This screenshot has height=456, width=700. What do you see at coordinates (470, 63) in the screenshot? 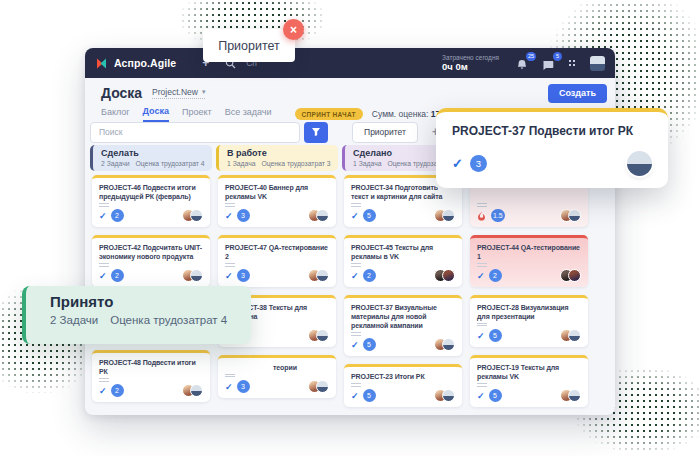
I see `time-tracker: Затрачено сегодня 0ч 0м` at bounding box center [470, 63].